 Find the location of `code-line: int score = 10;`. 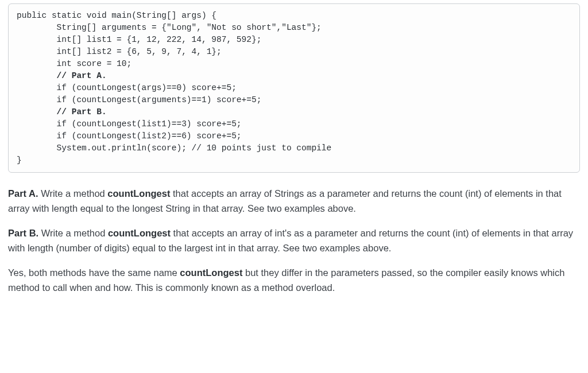

code-line: int score = 10; is located at coordinates (74, 64).